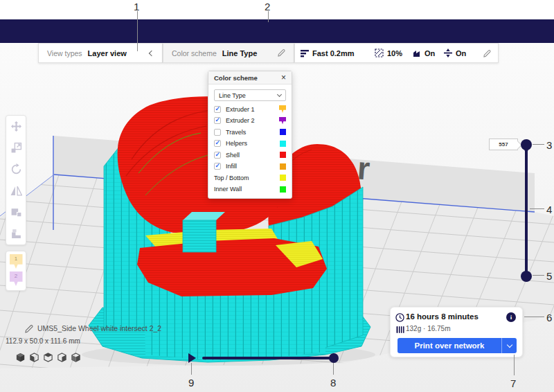  Describe the element at coordinates (424, 53) in the screenshot. I see `support-setting: On` at that location.